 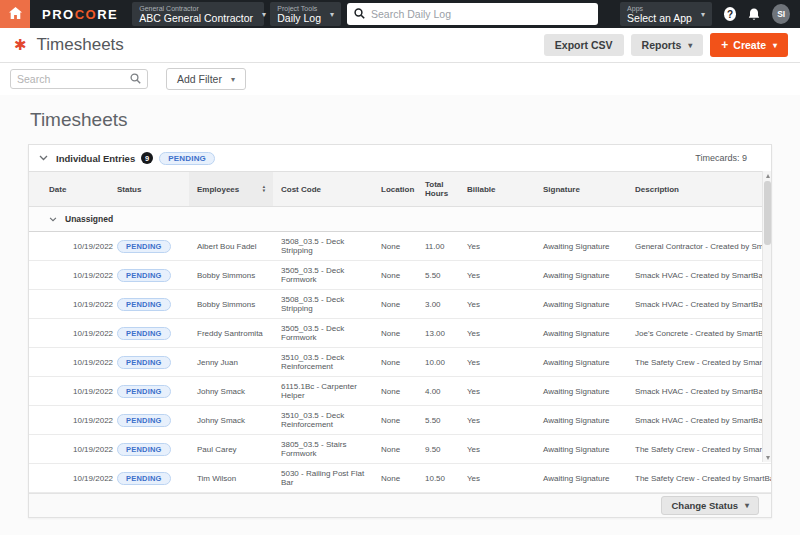 What do you see at coordinates (400, 45) in the screenshot?
I see `tool-titlebar: ✱ Timesheets Export CSV Reports▾ +Create…` at bounding box center [400, 45].